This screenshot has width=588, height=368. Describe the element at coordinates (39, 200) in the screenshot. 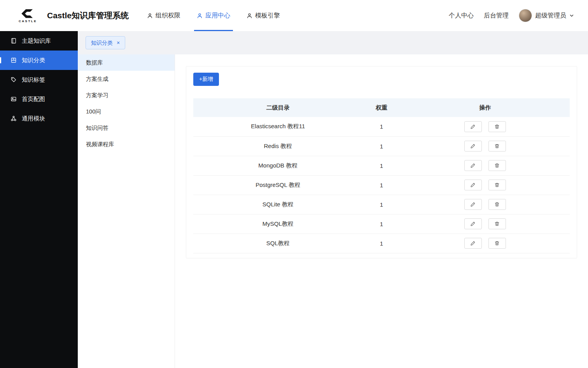

I see `sidebar: 主题知识库 知识分类 知识标签 首页配图 通用模块` at that location.